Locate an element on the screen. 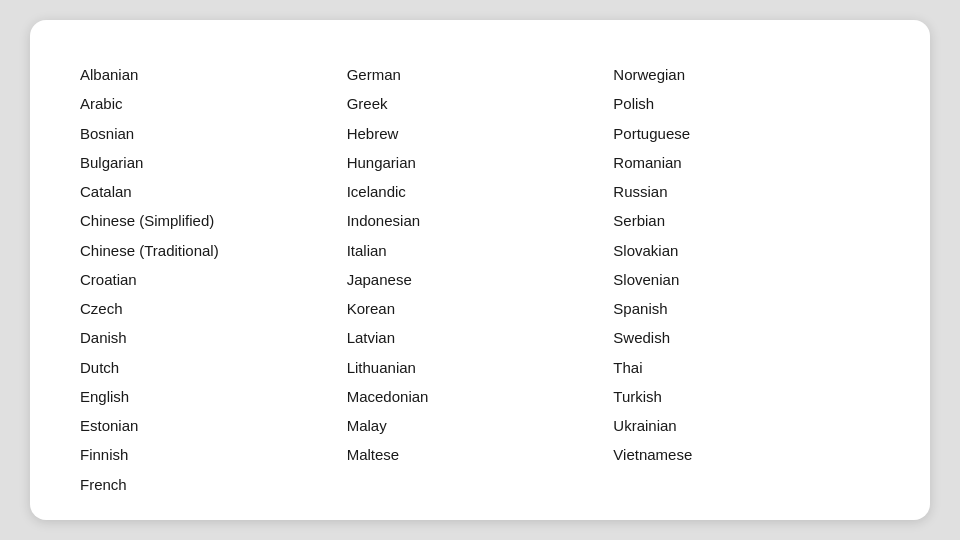  language-item: Bosnian is located at coordinates (214, 134).